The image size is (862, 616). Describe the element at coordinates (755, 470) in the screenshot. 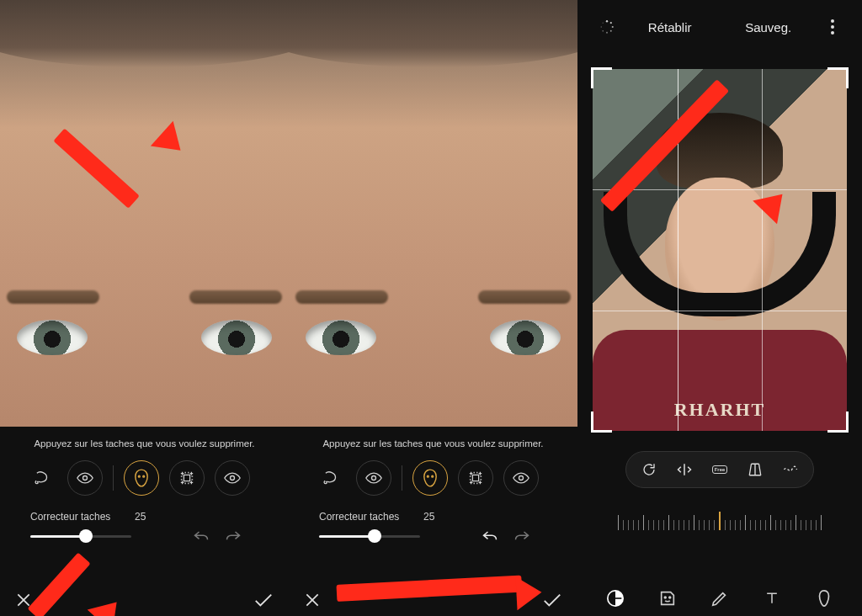

I see `perspective-button` at that location.